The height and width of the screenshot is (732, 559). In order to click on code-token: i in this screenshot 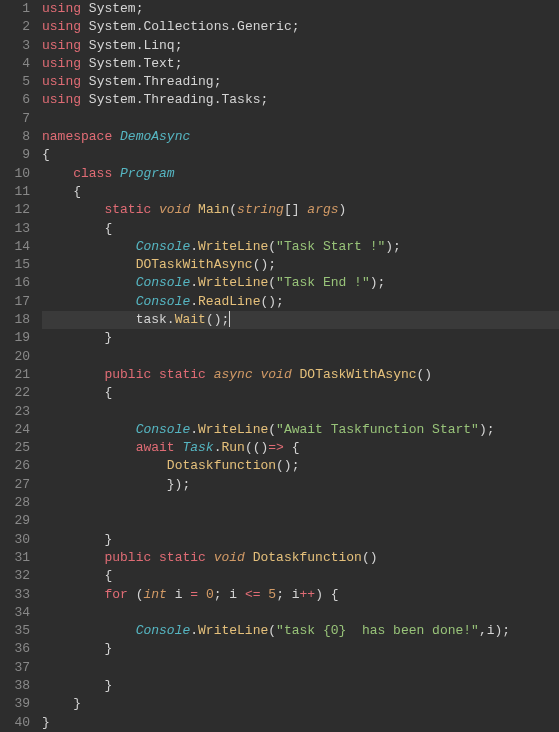, I will do `click(178, 594)`.